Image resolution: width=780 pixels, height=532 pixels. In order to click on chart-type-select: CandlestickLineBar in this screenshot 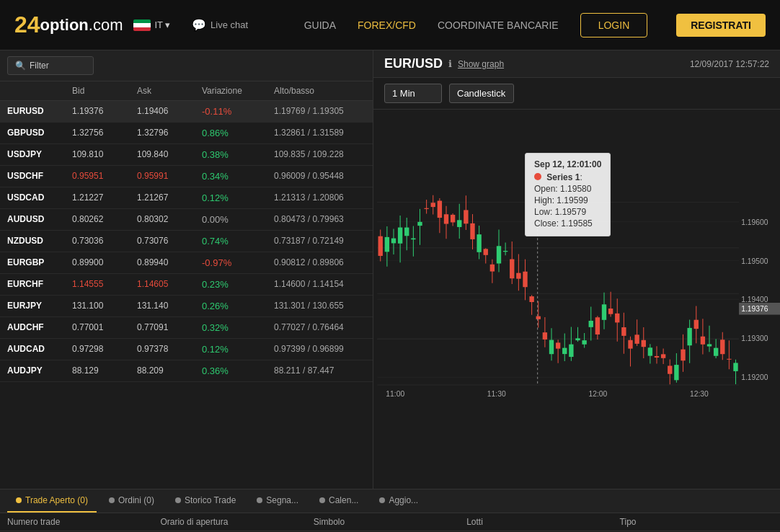, I will do `click(482, 94)`.